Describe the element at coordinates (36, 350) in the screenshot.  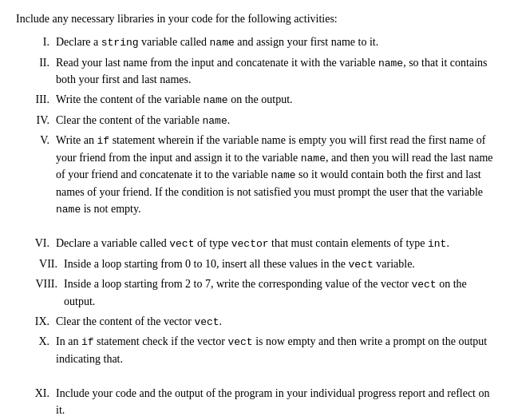
I see `task-number: X.` at that location.